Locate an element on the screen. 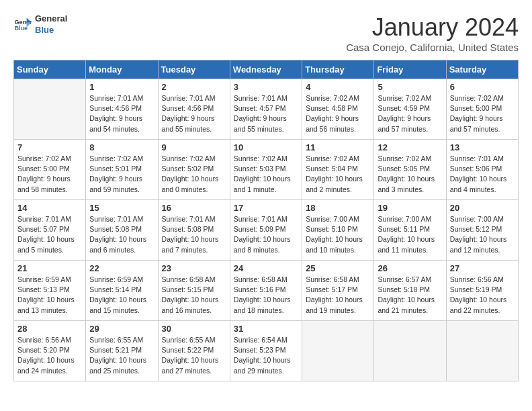 The image size is (532, 411). calendar-cell: 1Sunrise: 7:01 AM Sunset: 4:56 PM Daylig… is located at coordinates (122, 109).